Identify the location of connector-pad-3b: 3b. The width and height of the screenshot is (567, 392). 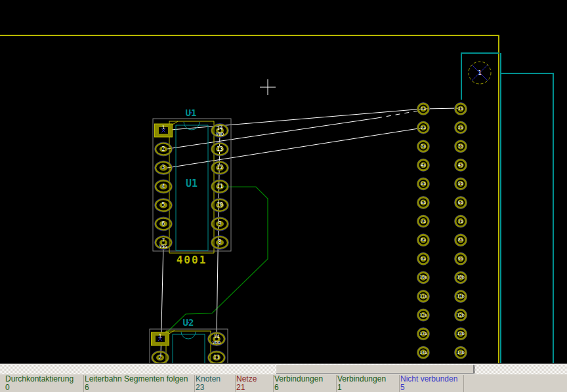
(461, 147).